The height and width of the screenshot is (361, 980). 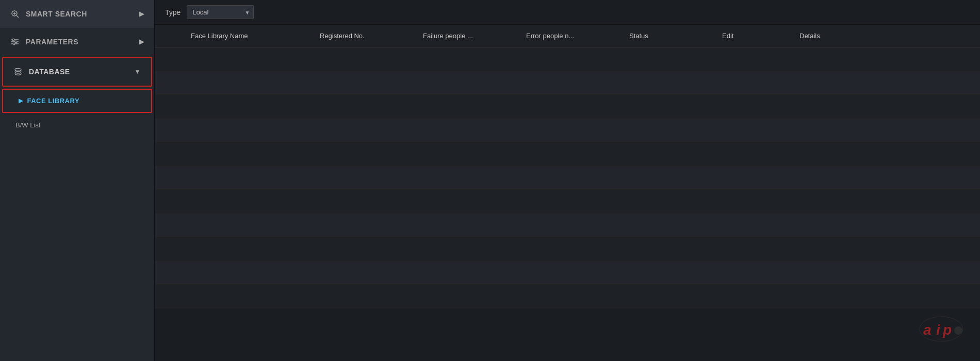 What do you see at coordinates (77, 72) in the screenshot?
I see `sidebar-item-database: DATABASE ▼` at bounding box center [77, 72].